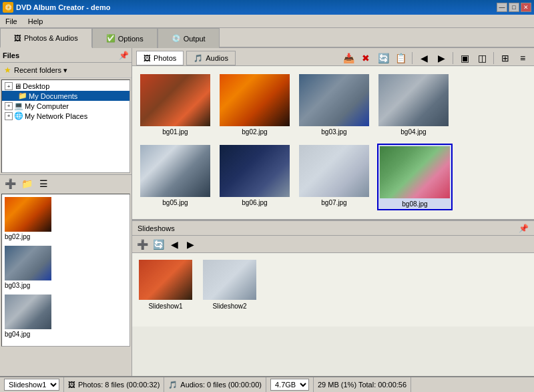  I want to click on my-computer-label: My Computer, so click(47, 106).